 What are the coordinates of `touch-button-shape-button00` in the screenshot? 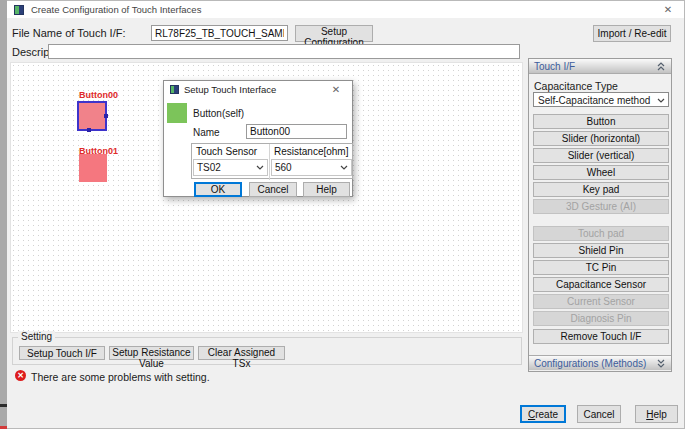 It's located at (92, 116).